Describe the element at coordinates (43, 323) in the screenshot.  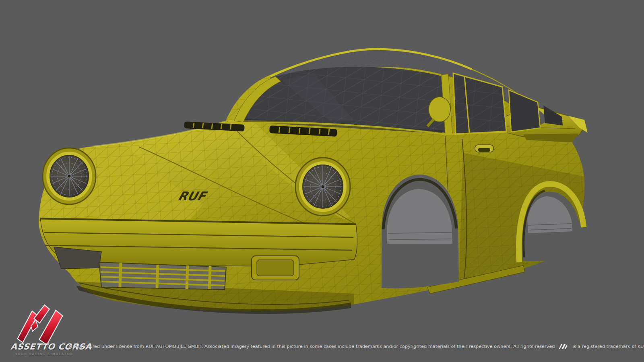
I see `assetto-corsa-logo-mark` at that location.